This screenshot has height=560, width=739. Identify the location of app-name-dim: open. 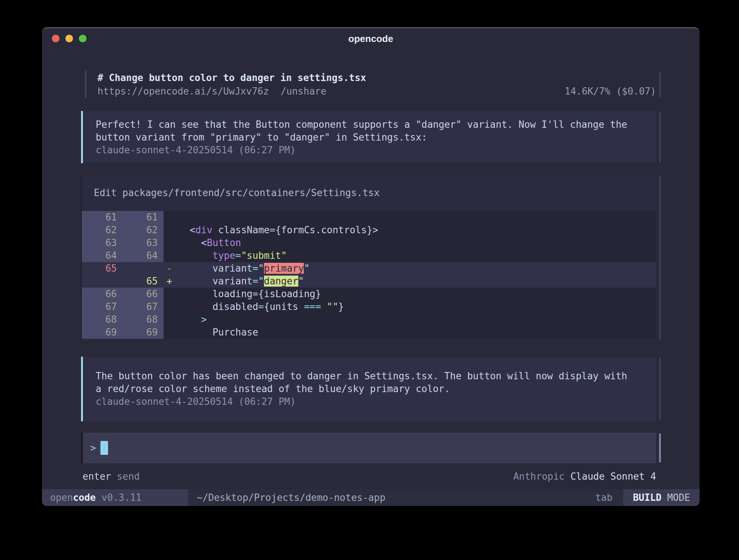
(61, 498).